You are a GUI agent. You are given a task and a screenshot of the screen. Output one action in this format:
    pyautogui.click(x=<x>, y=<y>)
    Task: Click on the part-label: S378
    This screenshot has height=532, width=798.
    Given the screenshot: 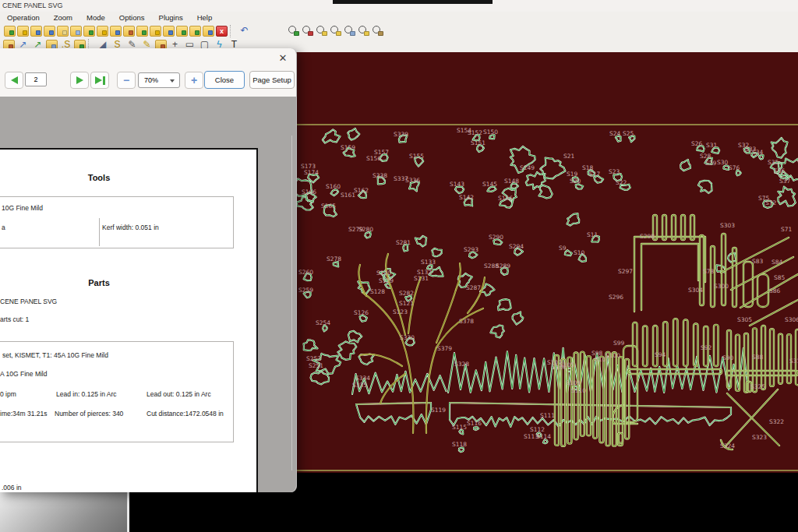 What is the action you would take?
    pyautogui.click(x=466, y=321)
    